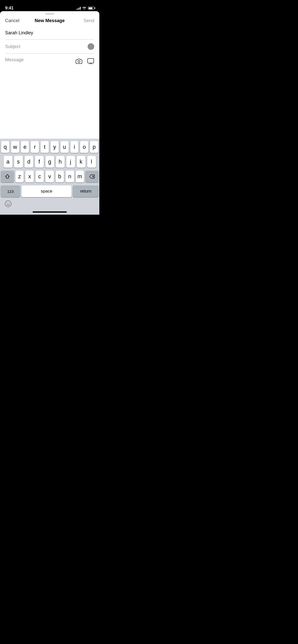 The width and height of the screenshot is (298, 644). I want to click on home-bar, so click(50, 212).